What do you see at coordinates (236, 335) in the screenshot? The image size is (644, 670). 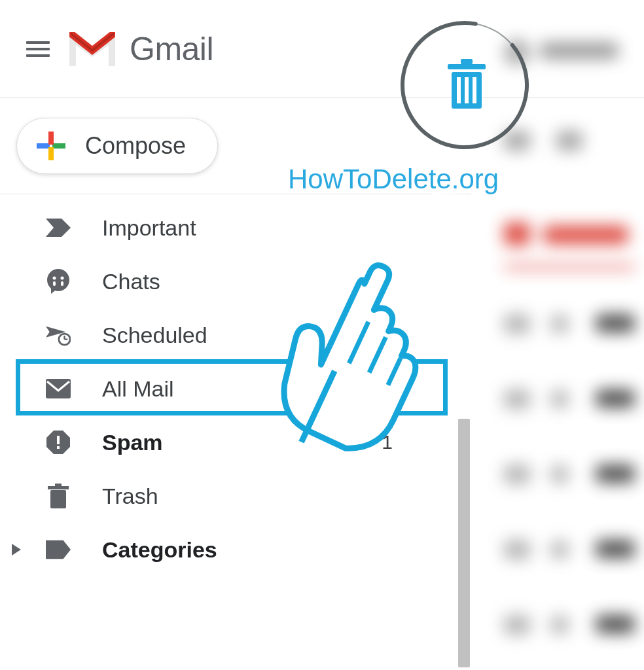 I see `sidebar-item-scheduled: Scheduled` at bounding box center [236, 335].